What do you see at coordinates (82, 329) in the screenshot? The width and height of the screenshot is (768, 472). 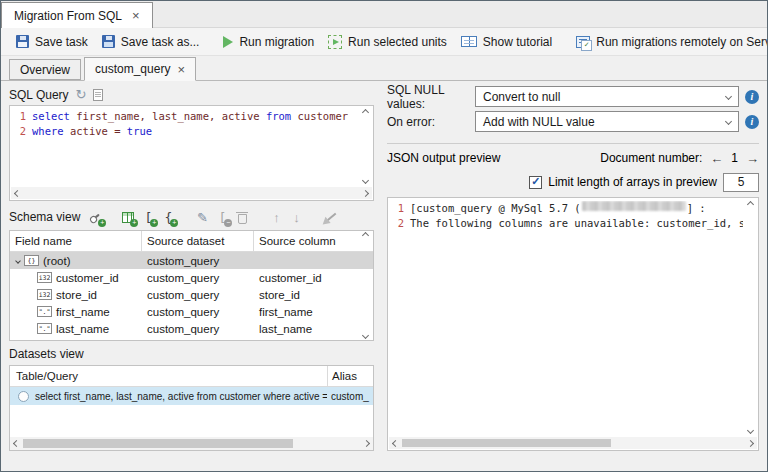 I see `field-name: last_name` at bounding box center [82, 329].